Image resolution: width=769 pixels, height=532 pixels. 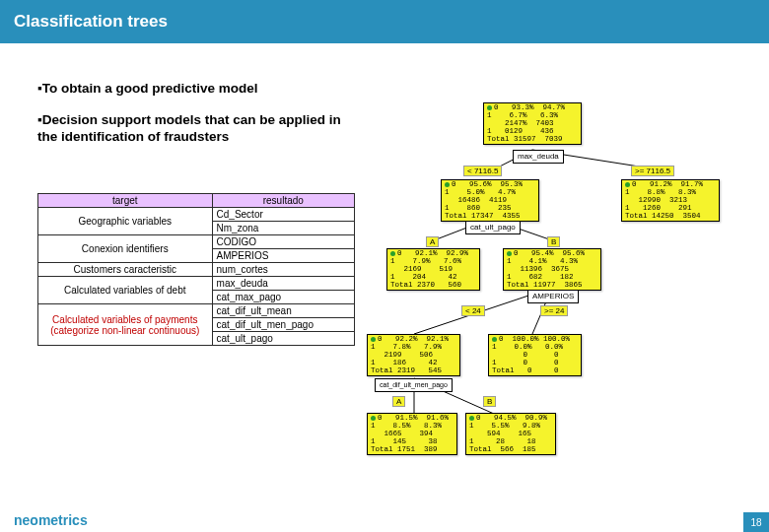 What do you see at coordinates (398, 402) in the screenshot?
I see `branch-a2: A` at bounding box center [398, 402].